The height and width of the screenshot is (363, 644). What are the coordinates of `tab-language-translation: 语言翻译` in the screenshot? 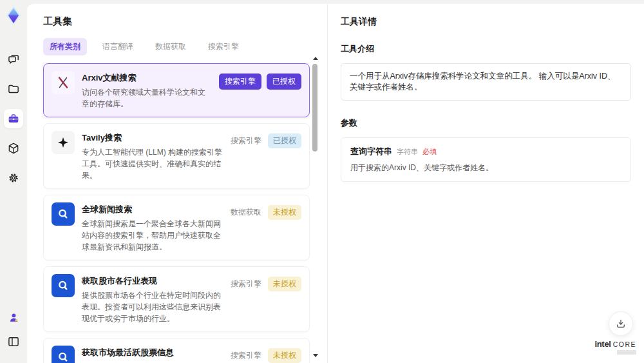 It's located at (118, 46).